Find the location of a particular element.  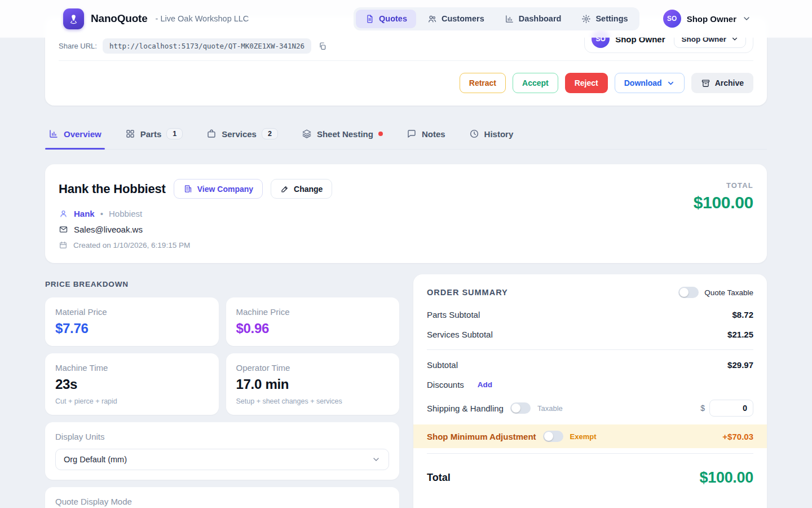

nav-label: Settings is located at coordinates (611, 19).